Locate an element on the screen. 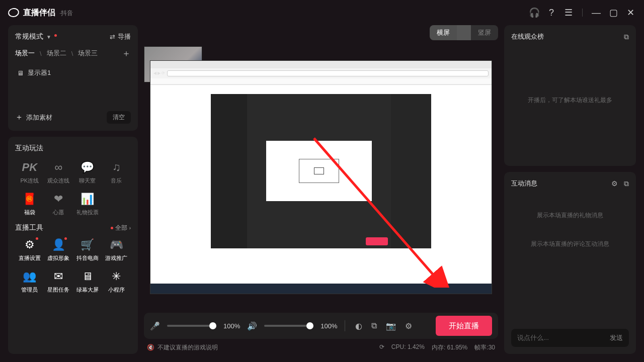 This screenshot has height=362, width=644. guide-label: 导播 is located at coordinates (124, 37).